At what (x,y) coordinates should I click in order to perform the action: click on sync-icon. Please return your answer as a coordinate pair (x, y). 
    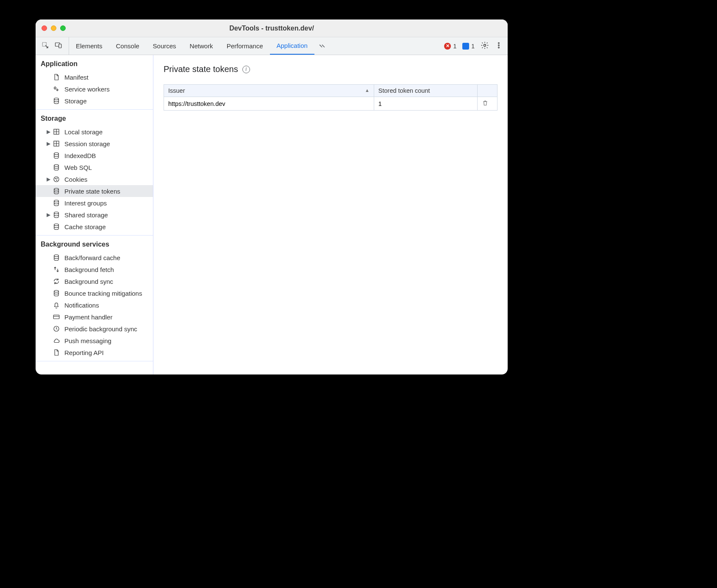
    Looking at the image, I should click on (56, 281).